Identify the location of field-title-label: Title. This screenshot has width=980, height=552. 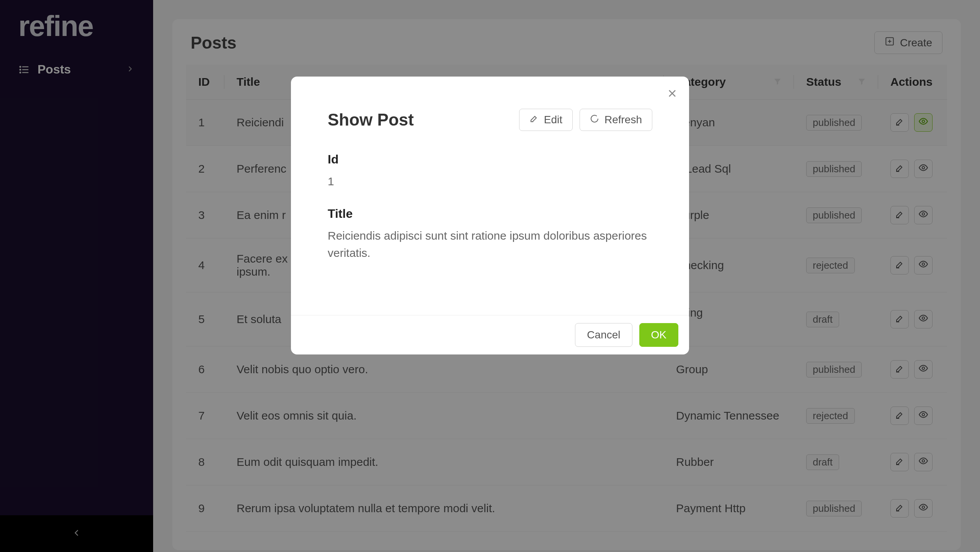
(490, 214).